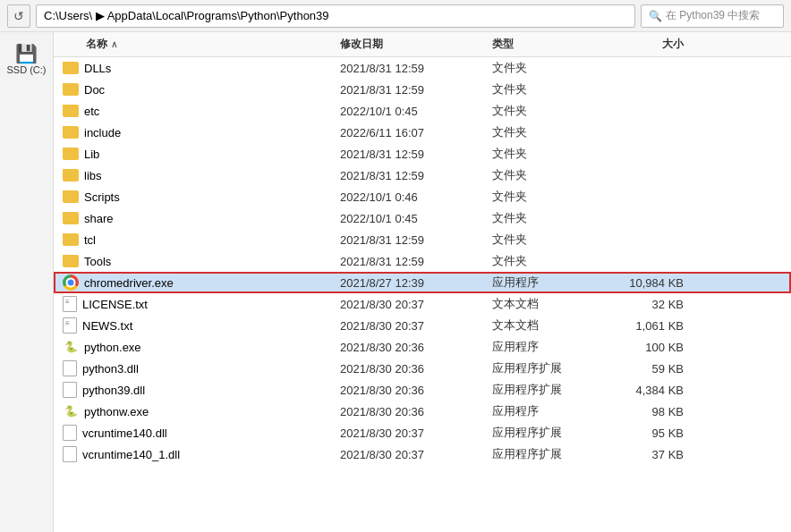 This screenshot has width=791, height=532. Describe the element at coordinates (89, 240) in the screenshot. I see `file-name: tcl` at that location.